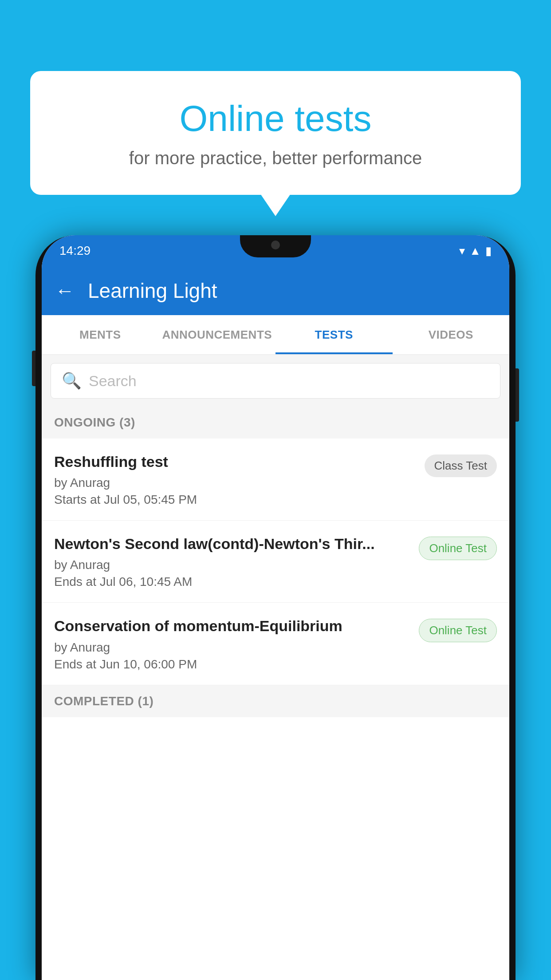 The image size is (551, 980). Describe the element at coordinates (458, 549) in the screenshot. I see `test-badge-2: Online Test` at that location.